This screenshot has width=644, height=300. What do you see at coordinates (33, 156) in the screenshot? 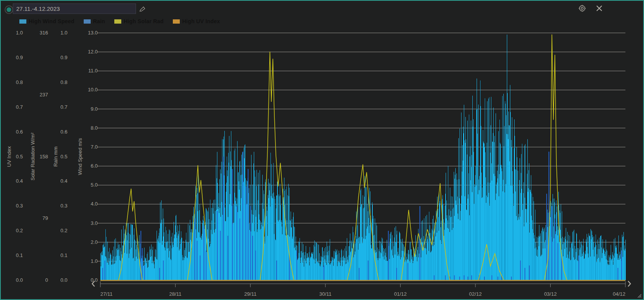
I see `svg-text: Solar Radiation W/m²` at bounding box center [33, 156].